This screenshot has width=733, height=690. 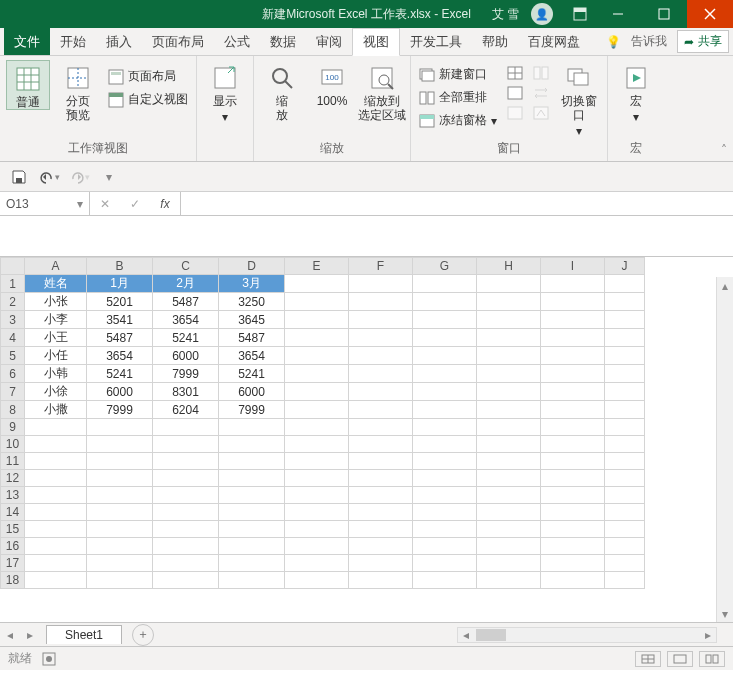 What do you see at coordinates (282, 91) in the screenshot?
I see `zoom-button: 缩 放` at bounding box center [282, 91].